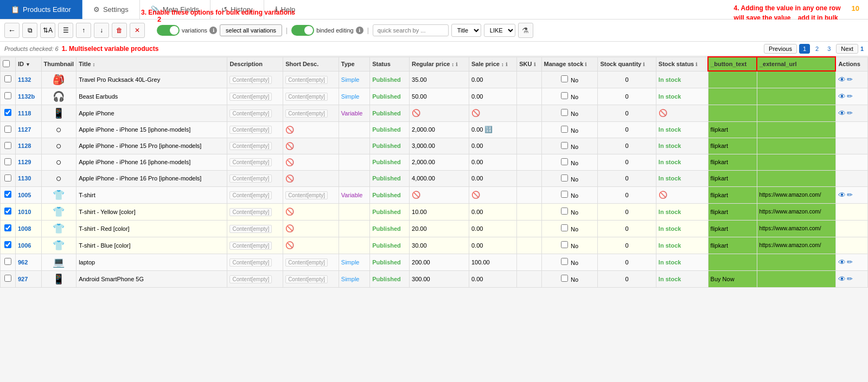  What do you see at coordinates (526, 30) in the screenshot?
I see `filter-apply-button: ⚗` at bounding box center [526, 30].